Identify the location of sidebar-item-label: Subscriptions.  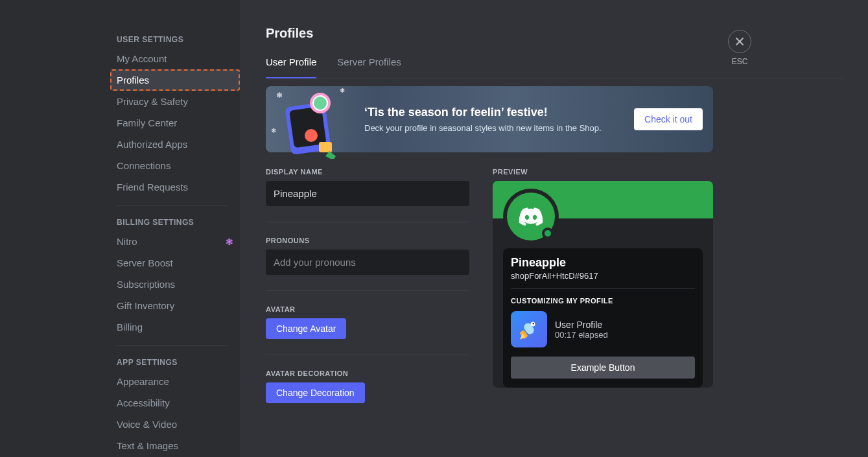
(146, 284).